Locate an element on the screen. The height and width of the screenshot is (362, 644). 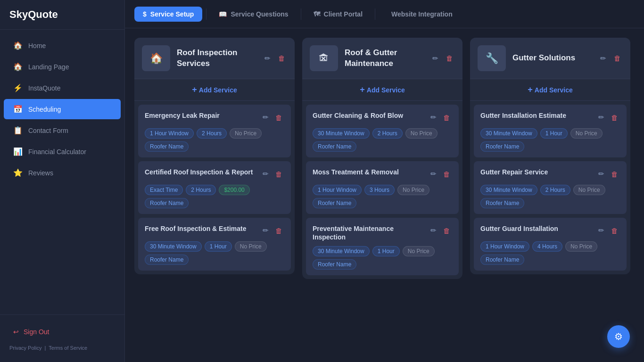
topnav-label-service-questions: Service Questions is located at coordinates (259, 14).